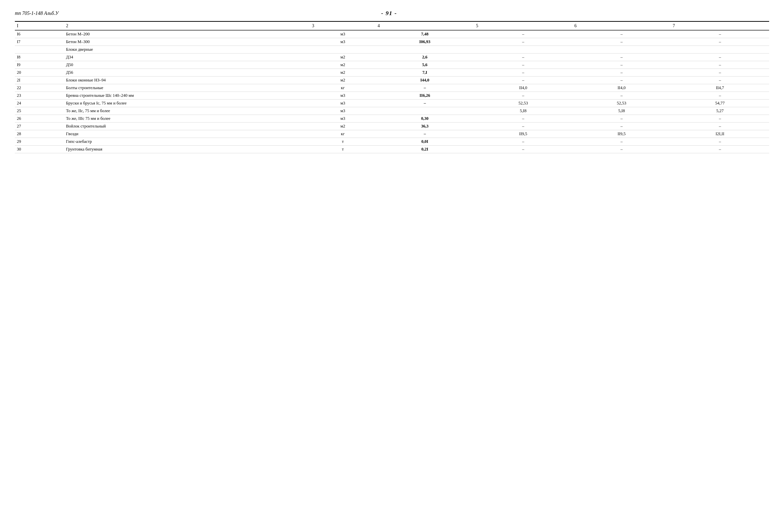 The height and width of the screenshot is (532, 784). I want to click on cell-14-3: 0,0I, so click(425, 142).